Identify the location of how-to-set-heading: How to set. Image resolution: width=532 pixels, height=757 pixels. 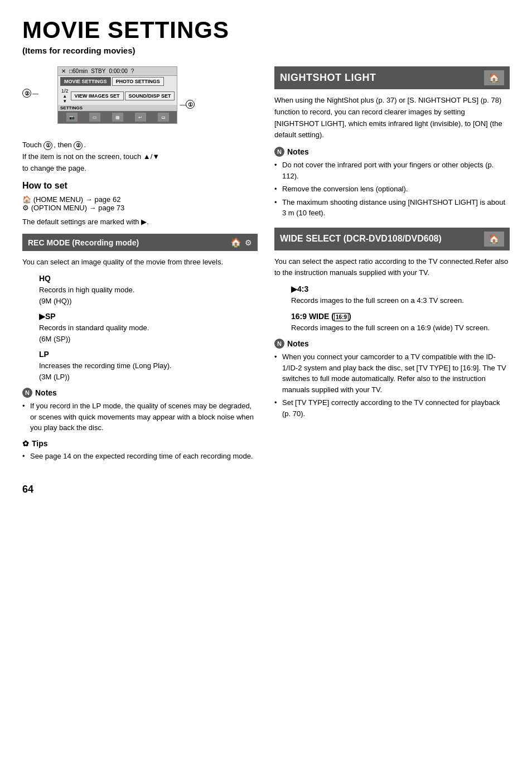
(140, 186).